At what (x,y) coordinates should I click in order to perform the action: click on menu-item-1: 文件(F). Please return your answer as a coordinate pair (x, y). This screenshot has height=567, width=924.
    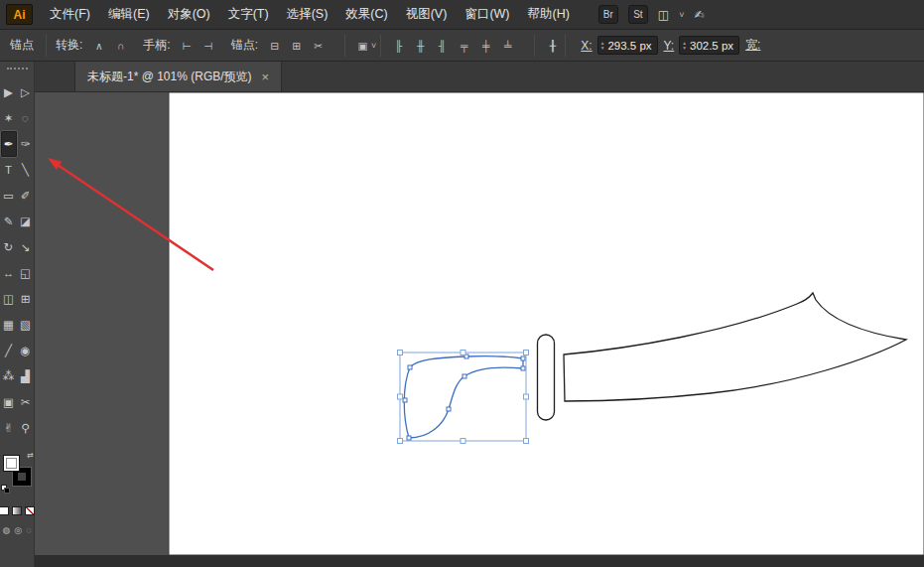
    Looking at the image, I should click on (69, 14).